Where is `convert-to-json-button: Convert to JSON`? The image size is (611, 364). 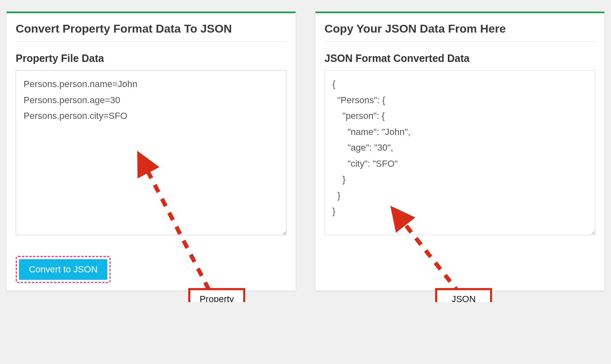 convert-to-json-button: Convert to JSON is located at coordinates (63, 269).